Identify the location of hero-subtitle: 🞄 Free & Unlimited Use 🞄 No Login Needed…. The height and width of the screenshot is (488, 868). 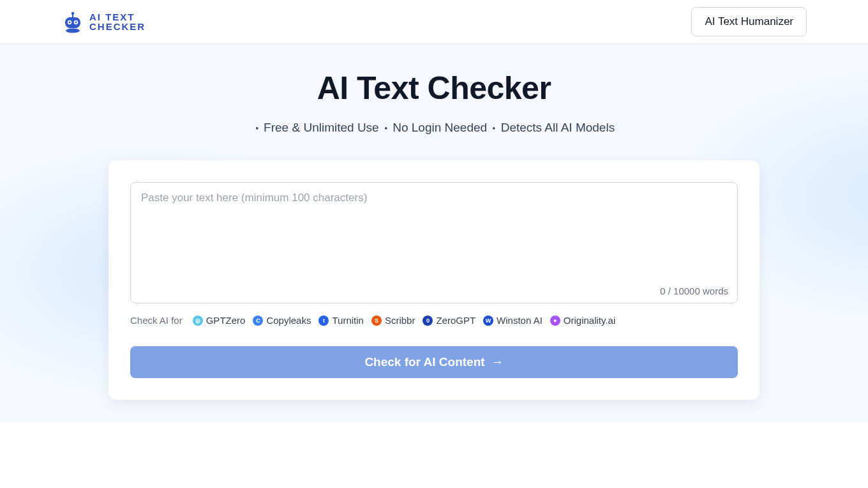
(434, 128).